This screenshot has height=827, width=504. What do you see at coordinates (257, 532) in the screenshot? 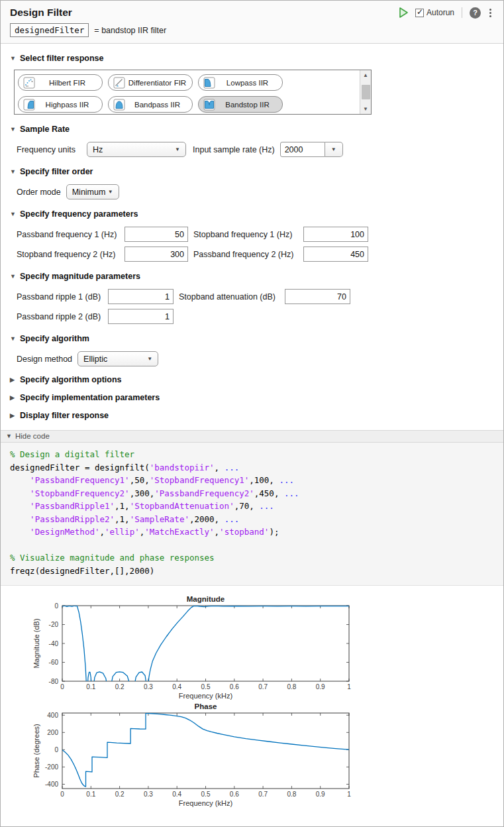
I see `code-line: 'DesignMethod','ellip','MatchExactly','s…` at bounding box center [257, 532].